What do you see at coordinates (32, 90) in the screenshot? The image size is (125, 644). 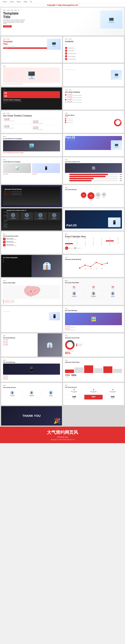 I see `s6-nav: Home` at bounding box center [32, 90].